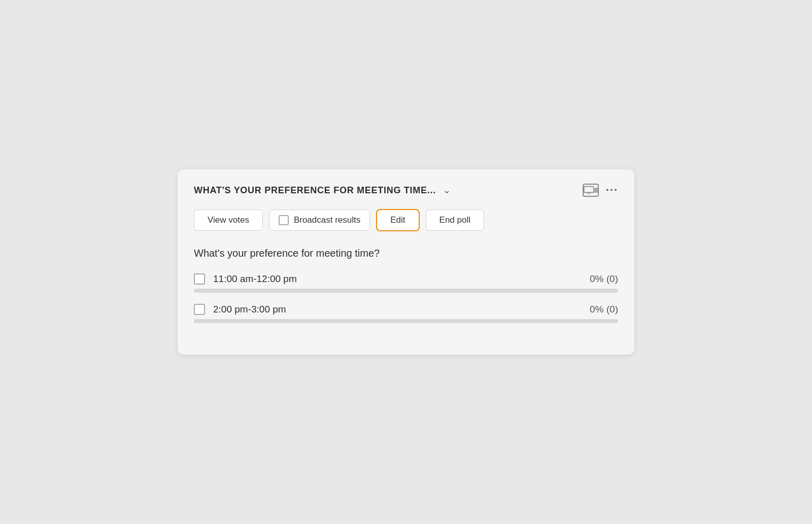  I want to click on poll-option: 11:00 am-12:00 pm 0% (0), so click(406, 283).